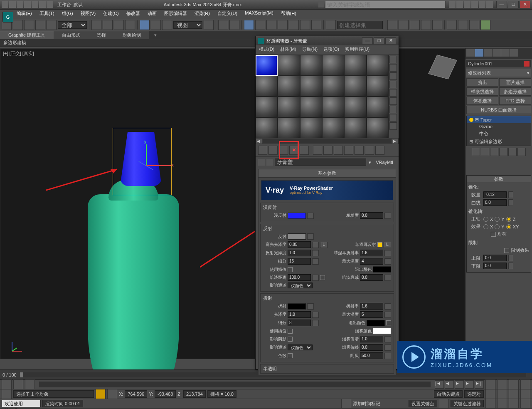 Image resolution: width=532 pixels, height=409 pixels. What do you see at coordinates (327, 141) in the screenshot?
I see `sample-scroll: ◄►` at bounding box center [327, 141].